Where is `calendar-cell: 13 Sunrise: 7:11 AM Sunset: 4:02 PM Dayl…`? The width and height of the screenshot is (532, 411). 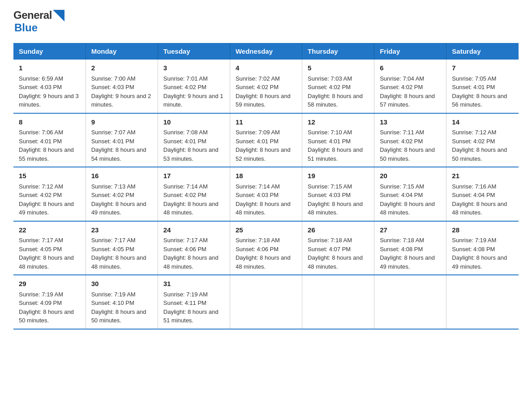
calendar-cell: 13 Sunrise: 7:11 AM Sunset: 4:02 PM Dayl… is located at coordinates (410, 141).